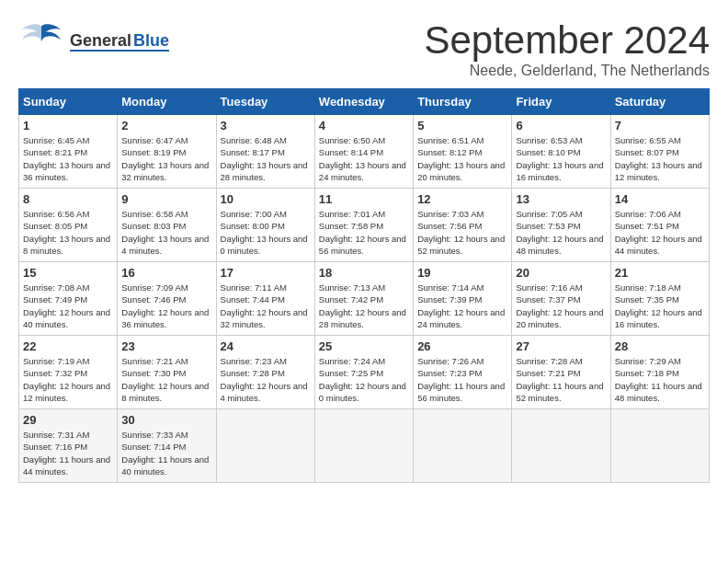  I want to click on weekday-wednesday: Wednesday, so click(364, 102).